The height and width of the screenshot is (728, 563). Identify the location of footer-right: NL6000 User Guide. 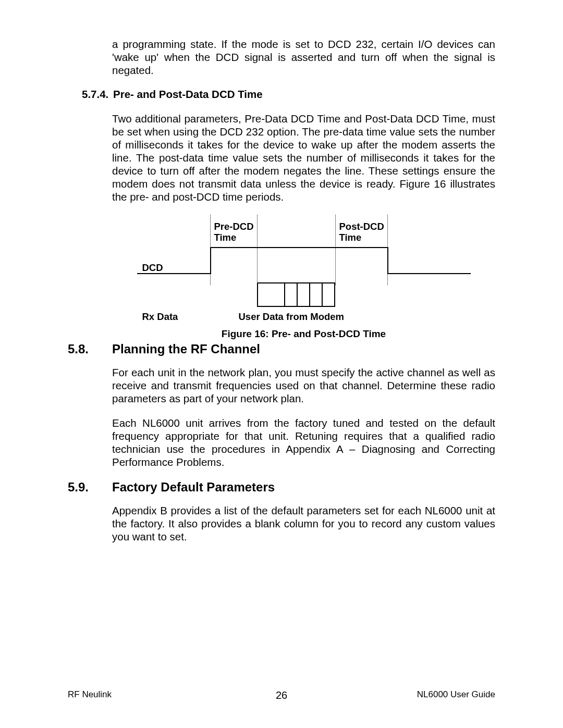
(456, 695).